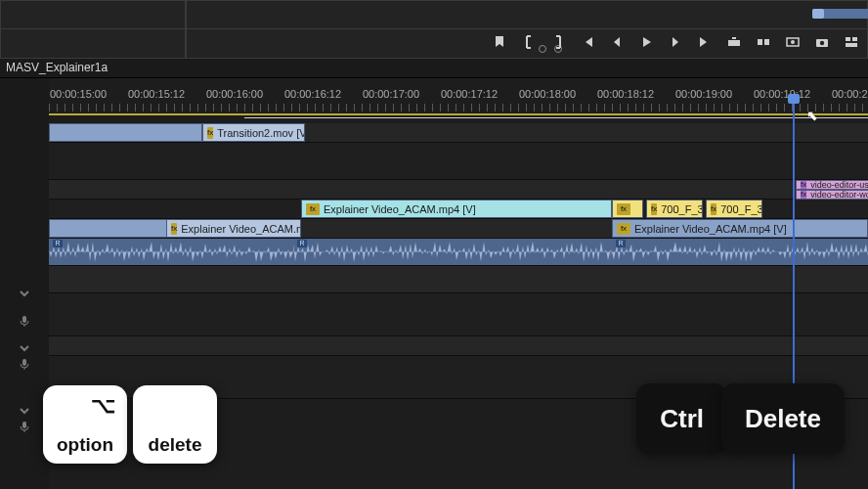 This screenshot has width=868, height=489. Describe the element at coordinates (176, 445) in the screenshot. I see `key-label: delete` at that location.